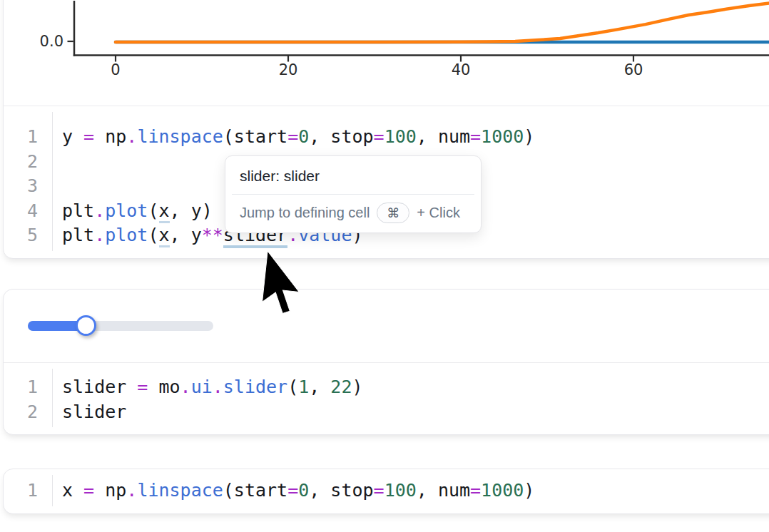  Describe the element at coordinates (213, 235) in the screenshot. I see `code-token: **` at that location.